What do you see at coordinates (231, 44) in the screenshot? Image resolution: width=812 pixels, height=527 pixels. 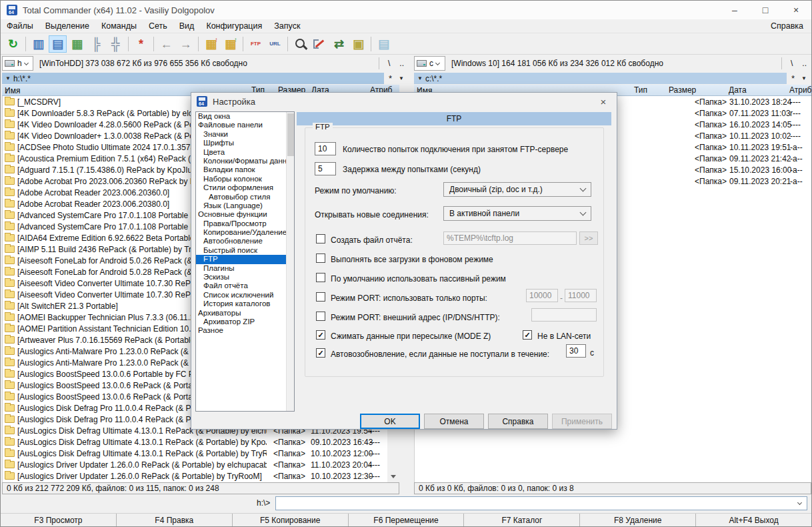 I see `unpack-icon: ▦↑` at bounding box center [231, 44].